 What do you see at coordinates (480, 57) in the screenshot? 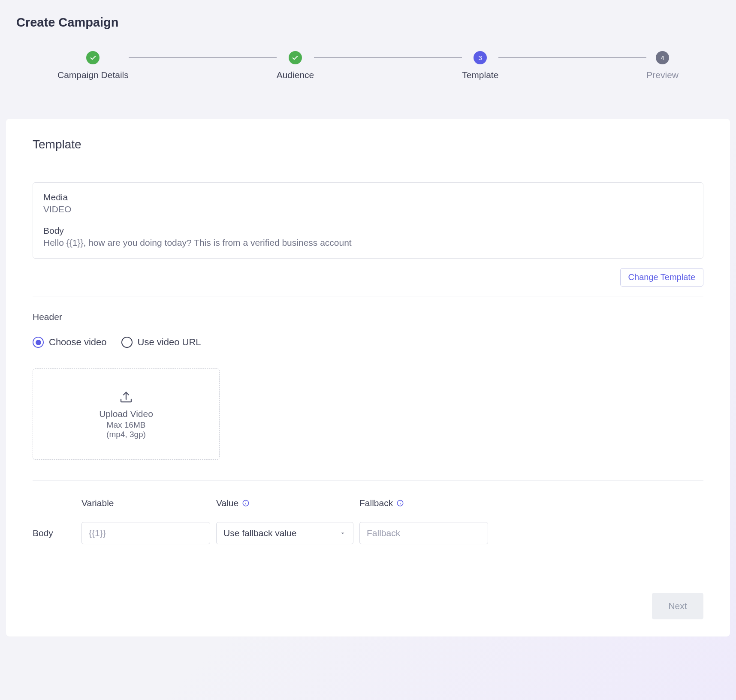
I see `step-number: 3` at bounding box center [480, 57].